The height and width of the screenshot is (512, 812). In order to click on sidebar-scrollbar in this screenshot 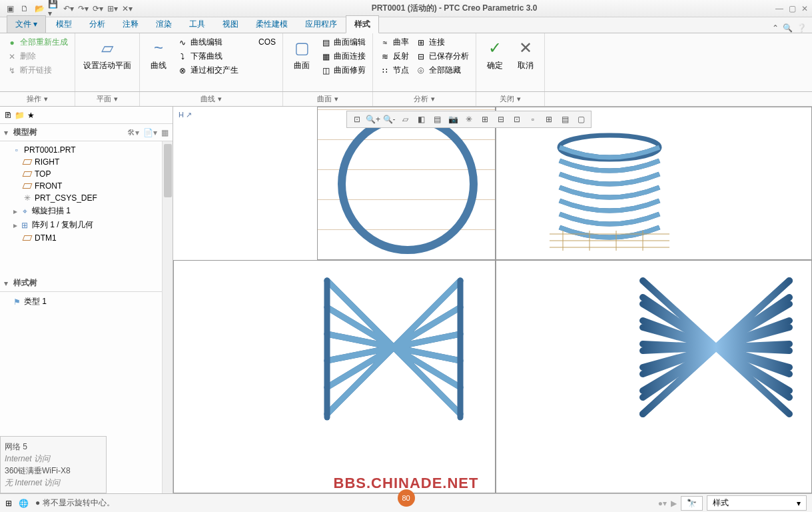, I will do `click(167, 317)`.